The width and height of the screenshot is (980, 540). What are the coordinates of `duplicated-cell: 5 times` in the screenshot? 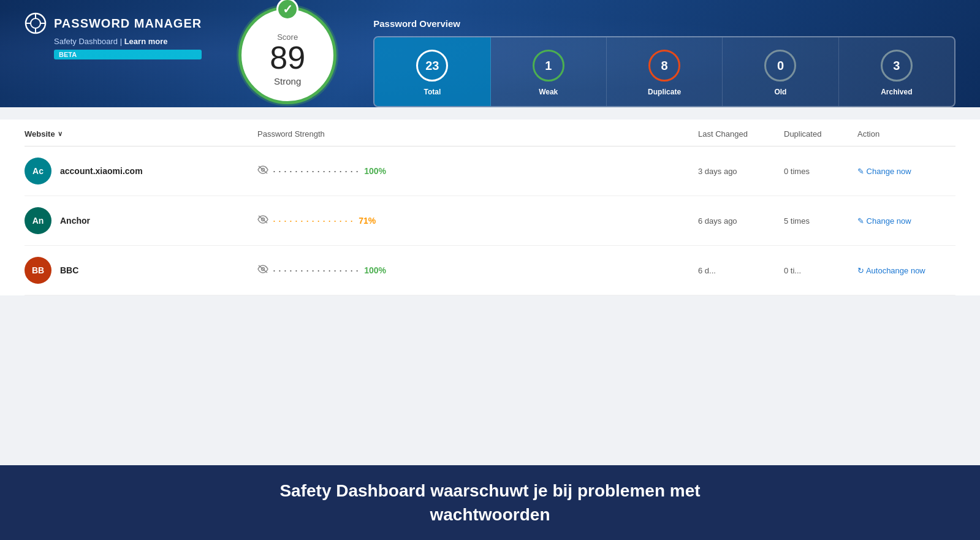 It's located at (821, 221).